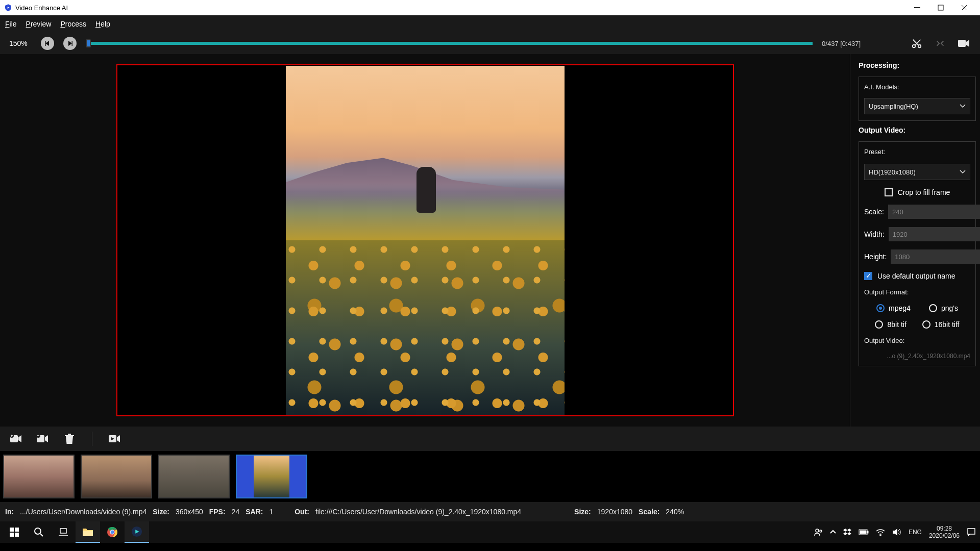 The image size is (980, 551). I want to click on format-pngs-label: png's, so click(949, 308).